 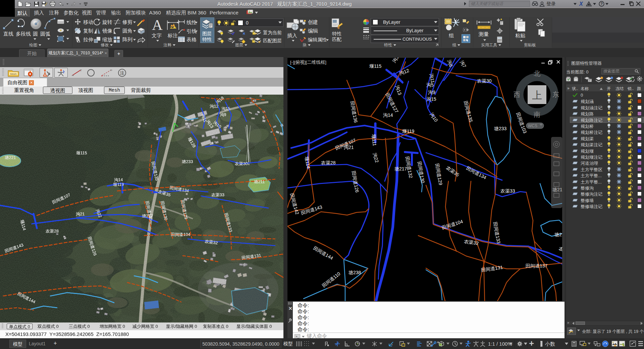 I want to click on svg-text: 西, so click(x=517, y=95).